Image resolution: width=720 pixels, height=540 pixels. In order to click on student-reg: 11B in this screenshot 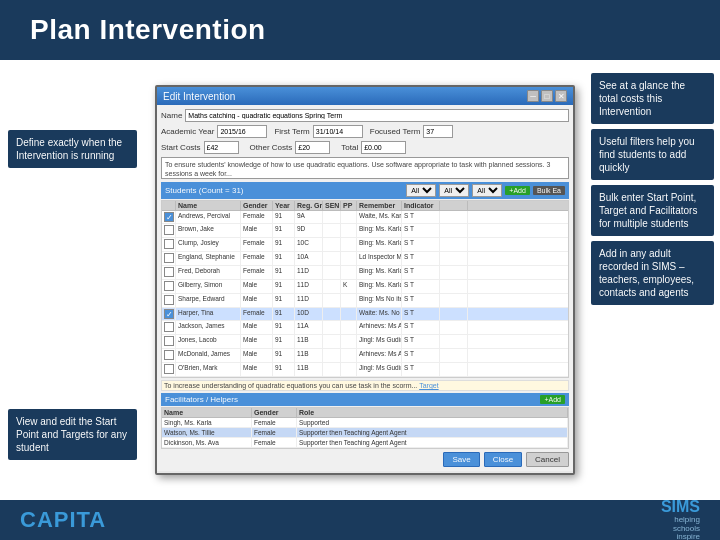, I will do `click(309, 342)`.